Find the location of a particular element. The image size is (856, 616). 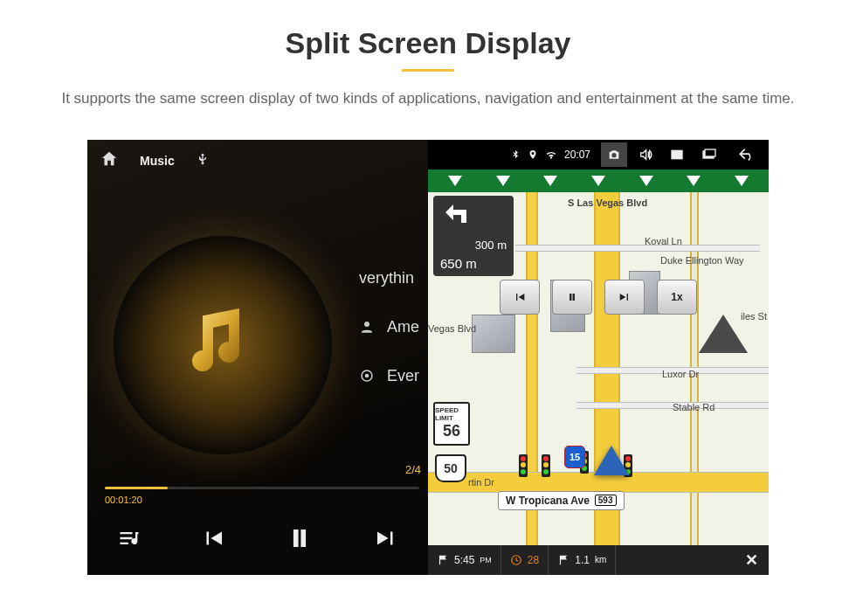

back-button is located at coordinates (746, 155).